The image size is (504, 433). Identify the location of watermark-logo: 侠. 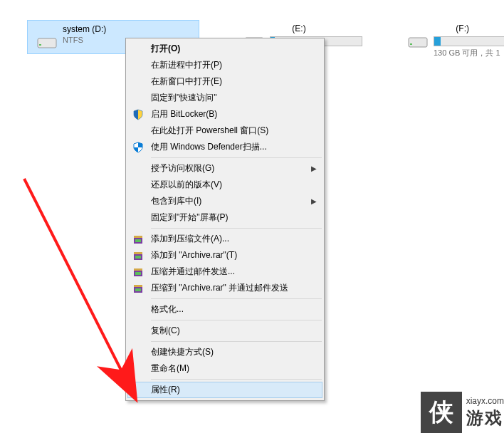
(441, 412).